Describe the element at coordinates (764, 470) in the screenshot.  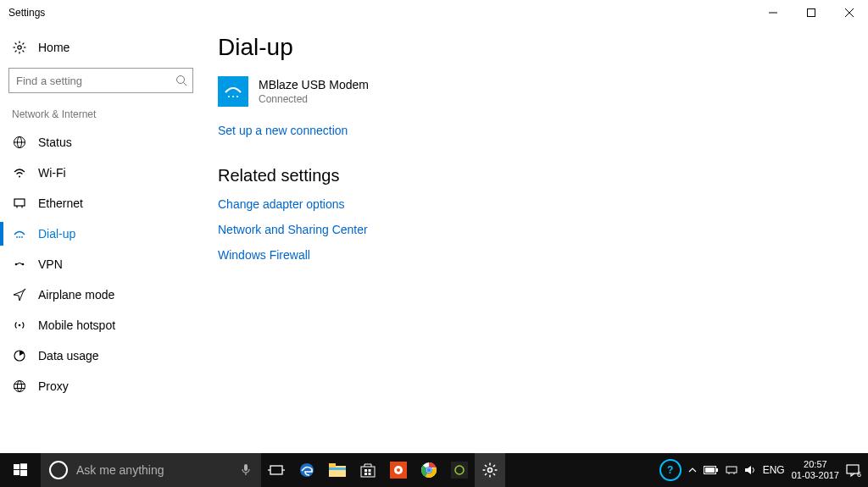
I see `system-tray: ? ENG 20:57 01-03-2017 6` at that location.